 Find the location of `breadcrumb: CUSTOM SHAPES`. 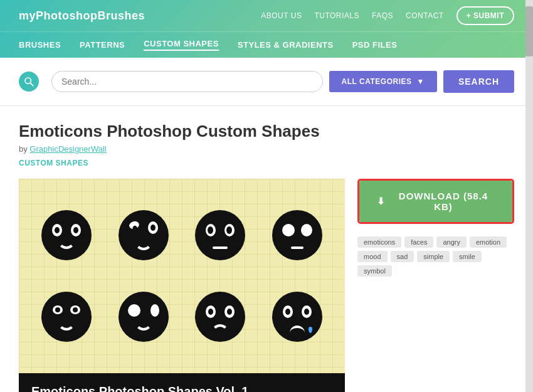

breadcrumb: CUSTOM SHAPES is located at coordinates (266, 163).